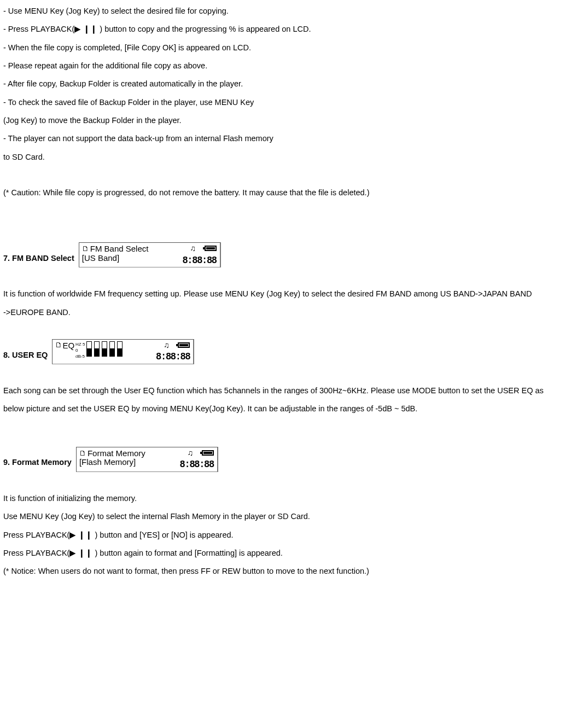  Describe the element at coordinates (80, 357) in the screenshot. I see `eq-label-bot: dB-5` at that location.